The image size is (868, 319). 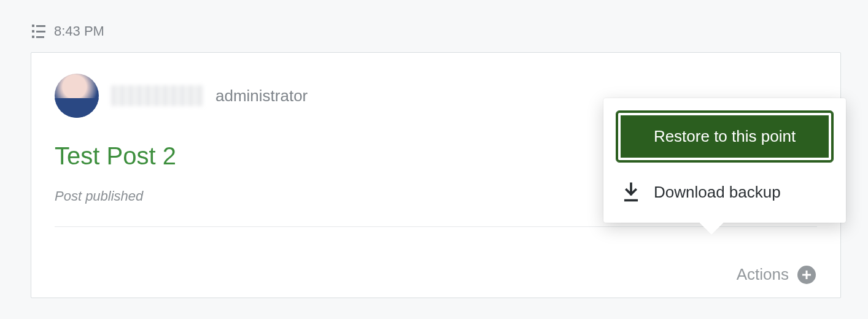 What do you see at coordinates (157, 96) in the screenshot?
I see `user-name-redacted` at bounding box center [157, 96].